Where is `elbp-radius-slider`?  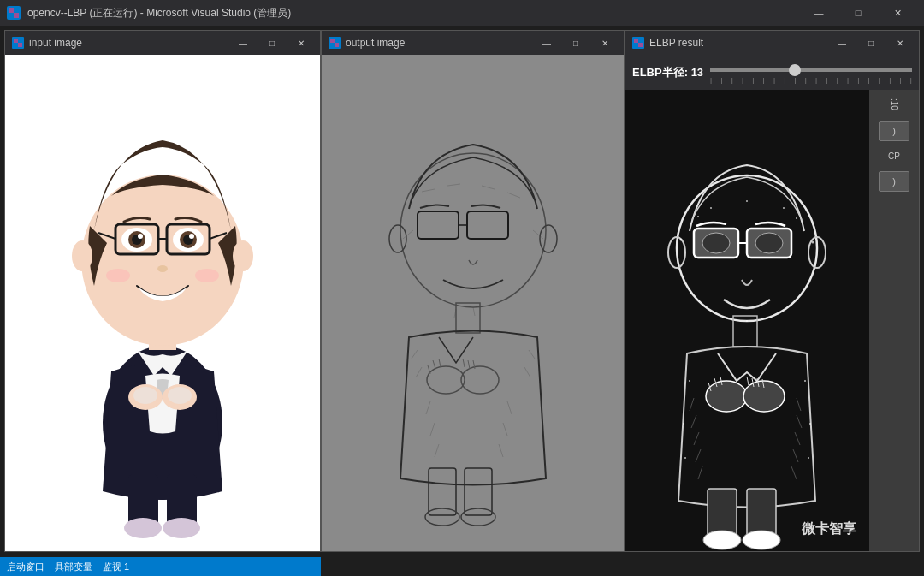 elbp-radius-slider is located at coordinates (811, 70).